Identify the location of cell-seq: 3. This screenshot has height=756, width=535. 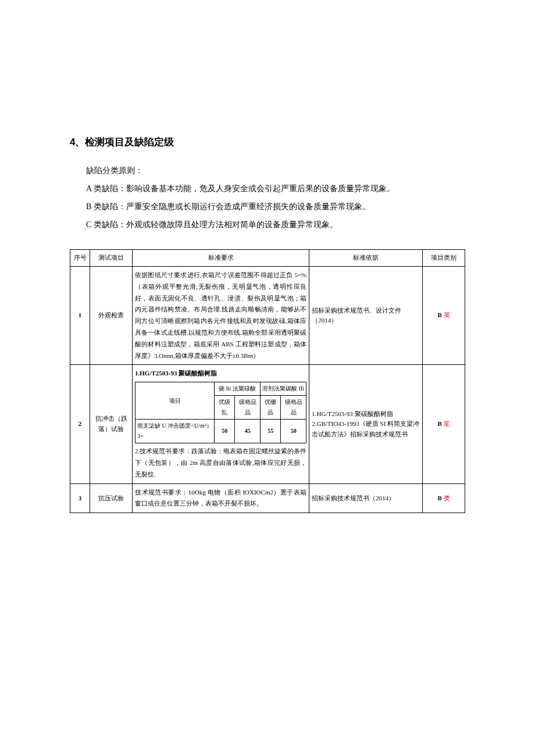
(80, 499).